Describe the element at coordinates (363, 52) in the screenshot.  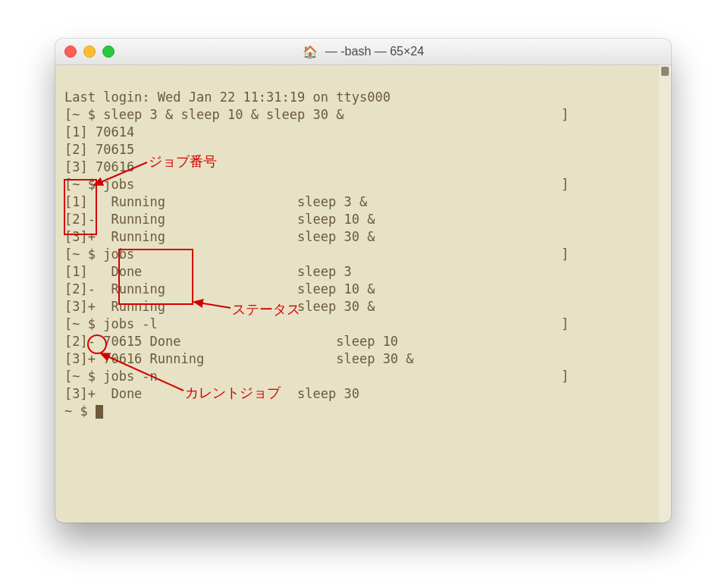
I see `titlebar: 🏠 — -bash — 65×24` at that location.